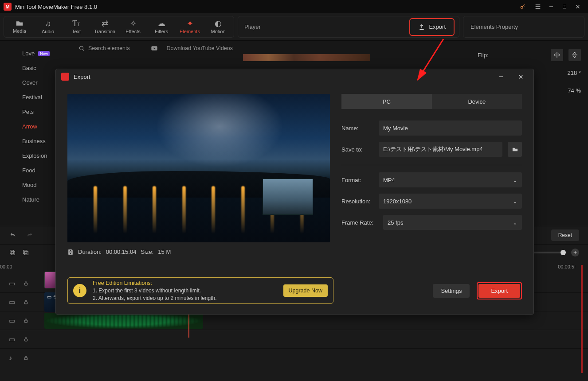  I want to click on browse-button, so click(515, 149).